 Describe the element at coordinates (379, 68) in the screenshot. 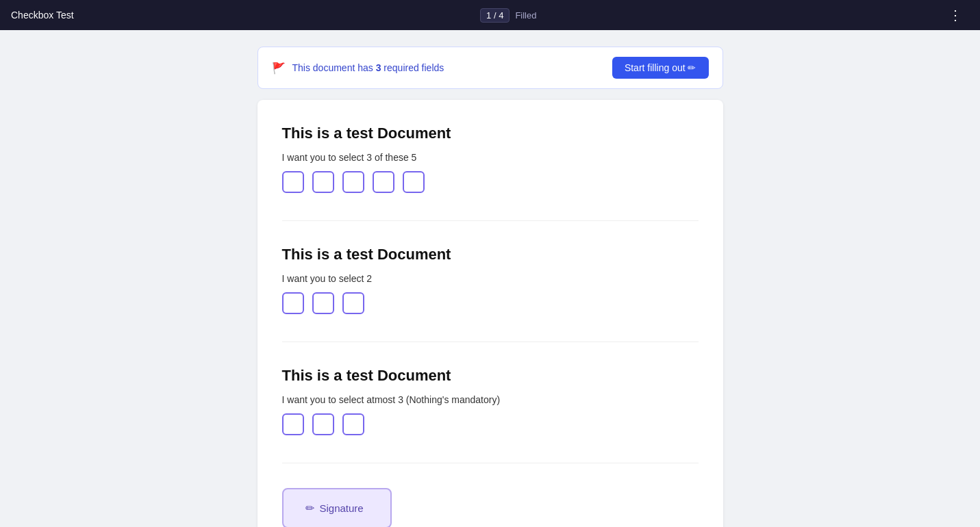

I see `required-count: 3` at that location.